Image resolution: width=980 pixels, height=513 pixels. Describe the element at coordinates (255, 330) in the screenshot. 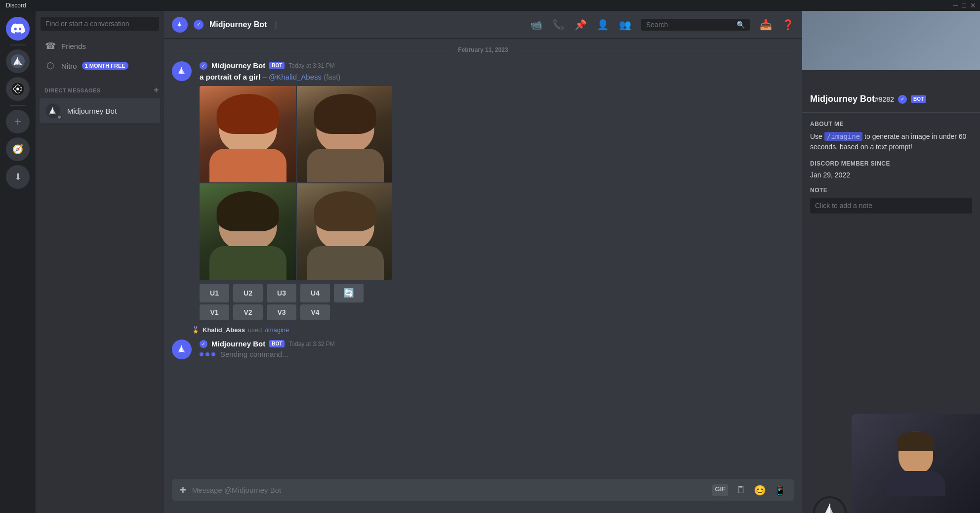

I see `used-cmd-text: used` at that location.